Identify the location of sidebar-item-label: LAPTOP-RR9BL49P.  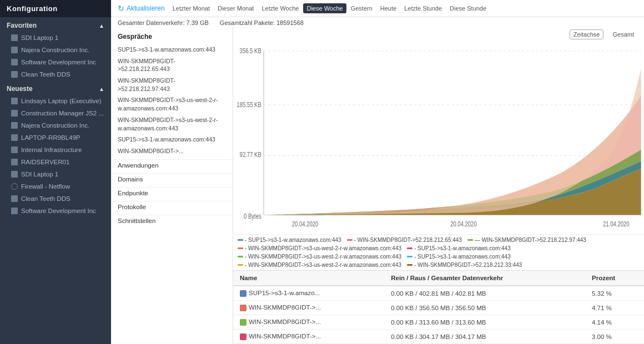
(51, 138).